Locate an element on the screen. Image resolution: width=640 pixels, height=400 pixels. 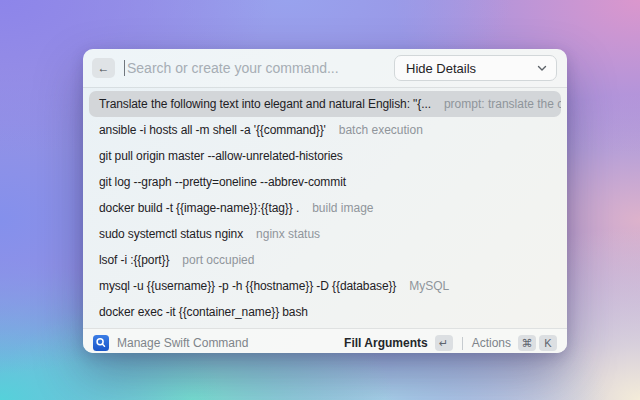
command-row: mysql -u {{username}} -p -h {{hostname}}… is located at coordinates (325, 286).